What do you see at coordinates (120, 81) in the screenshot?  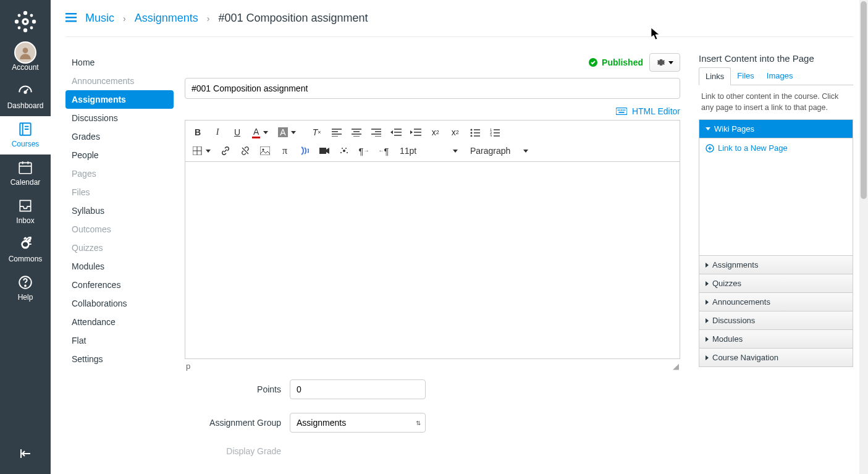 I see `course-nav-item: Announcements` at bounding box center [120, 81].